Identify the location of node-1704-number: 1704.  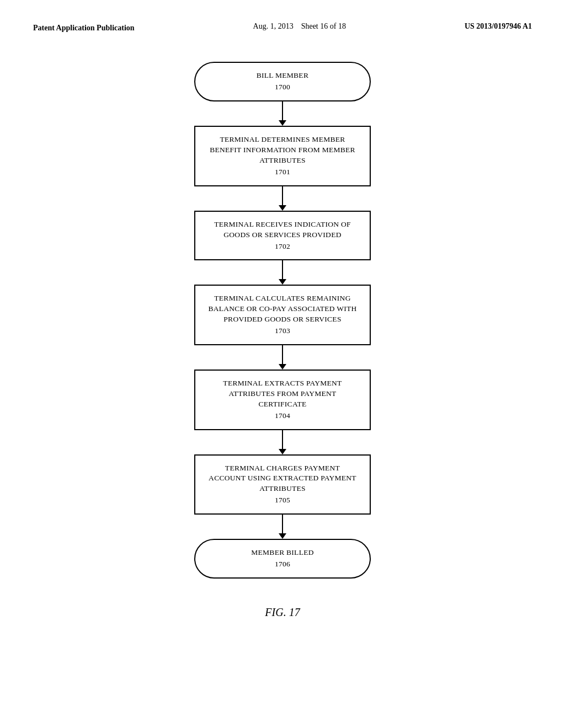
(282, 416).